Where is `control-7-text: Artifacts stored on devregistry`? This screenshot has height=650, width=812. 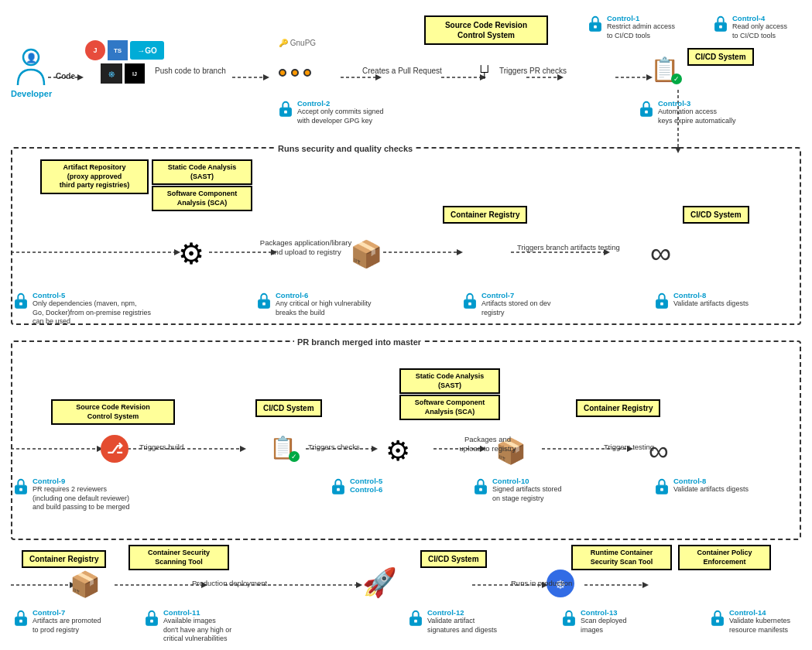 control-7-text: Artifacts stored on devregistry is located at coordinates (516, 308).